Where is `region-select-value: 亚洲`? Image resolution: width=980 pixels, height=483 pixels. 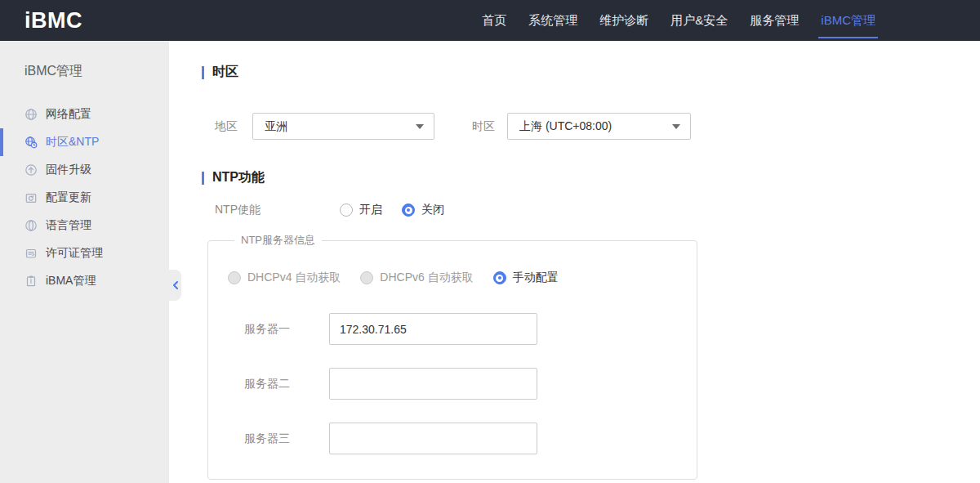 region-select-value: 亚洲 is located at coordinates (276, 127).